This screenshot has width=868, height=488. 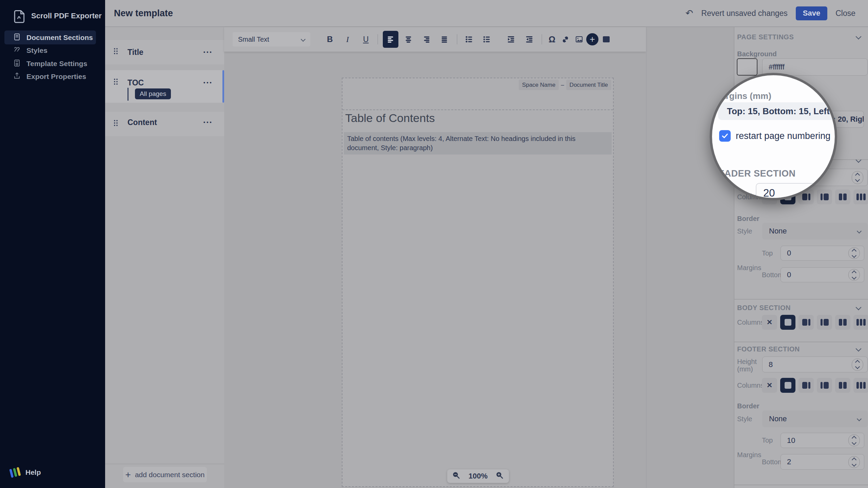 I want to click on indent-increase-button, so click(x=511, y=39).